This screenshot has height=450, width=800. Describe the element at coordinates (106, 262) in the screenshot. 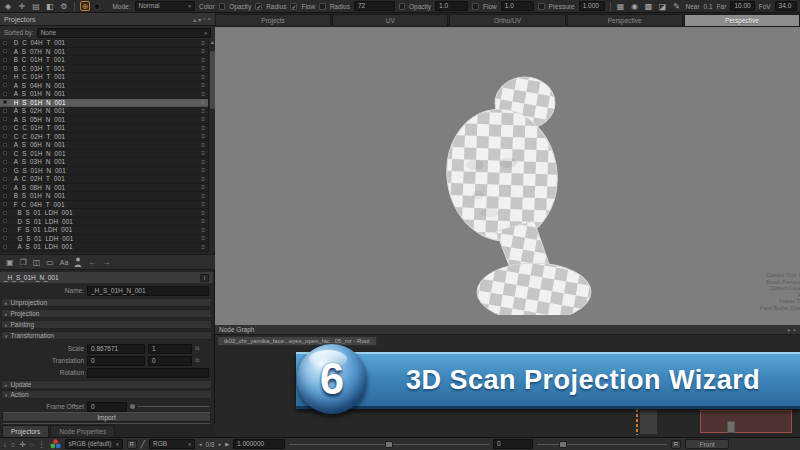

I see `next-projector-icon: →` at that location.